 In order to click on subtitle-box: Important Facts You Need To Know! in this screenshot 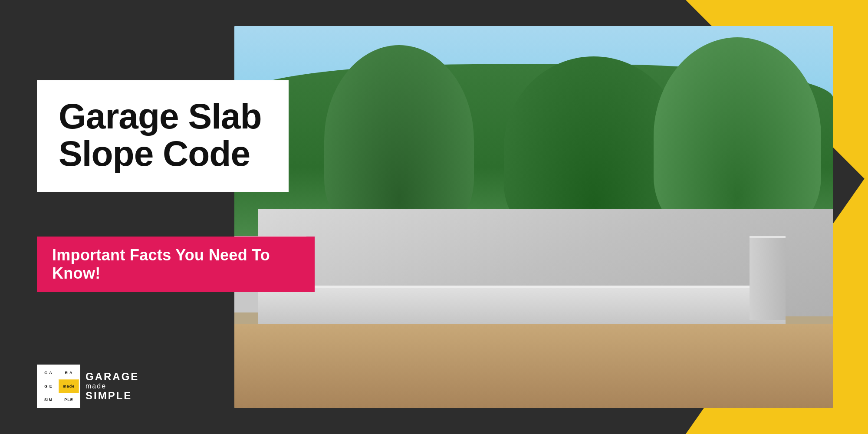, I will do `click(176, 264)`.